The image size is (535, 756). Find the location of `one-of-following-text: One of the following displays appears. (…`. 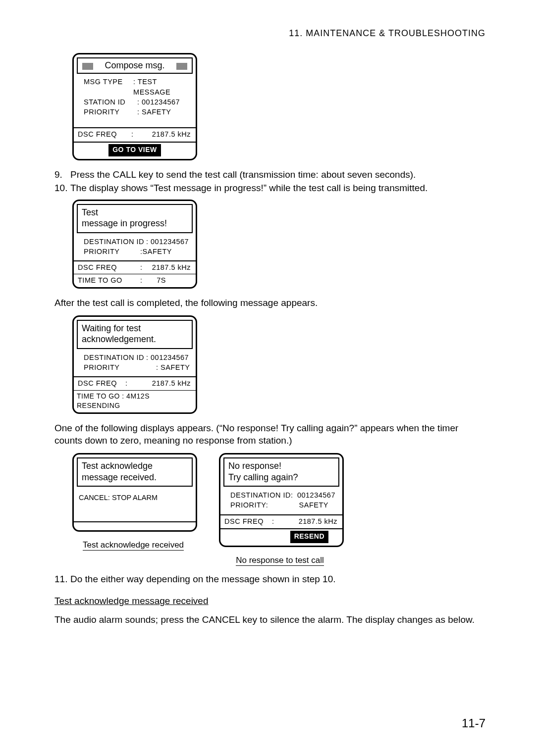

one-of-following-text: One of the following displays appears. (… is located at coordinates (270, 435).